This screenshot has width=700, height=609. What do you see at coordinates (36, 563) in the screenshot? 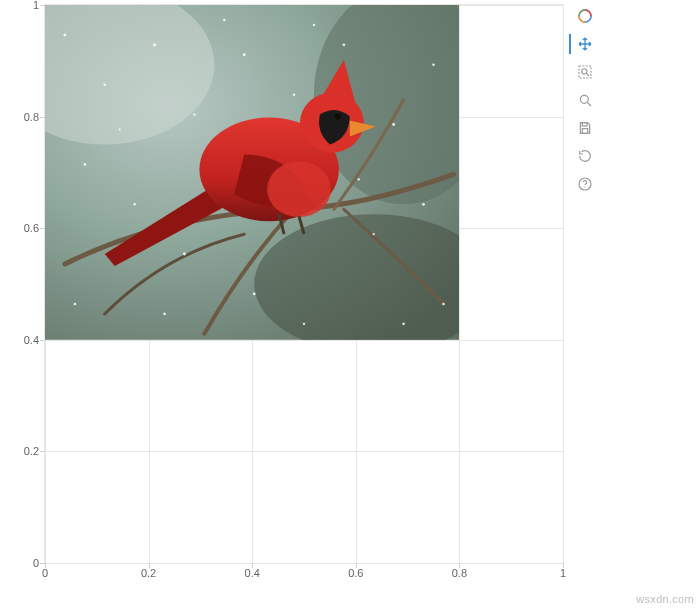
I see `y-tick-label: 0` at bounding box center [36, 563].